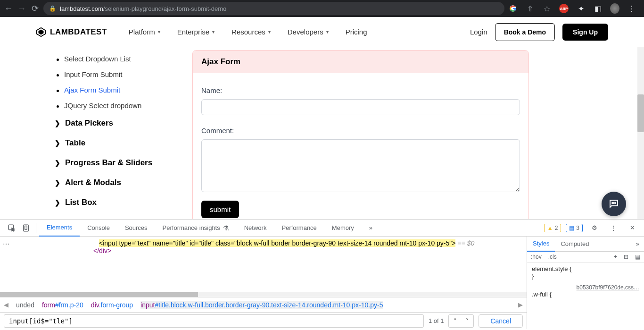  Describe the element at coordinates (343, 228) in the screenshot. I see `tab-memory: Memory` at that location.